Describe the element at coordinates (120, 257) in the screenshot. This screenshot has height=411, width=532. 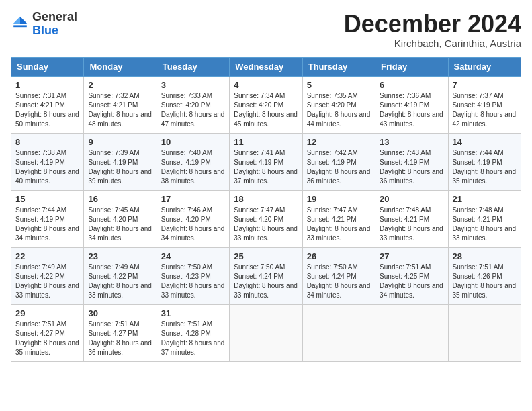
I see `day-number: 23` at that location.